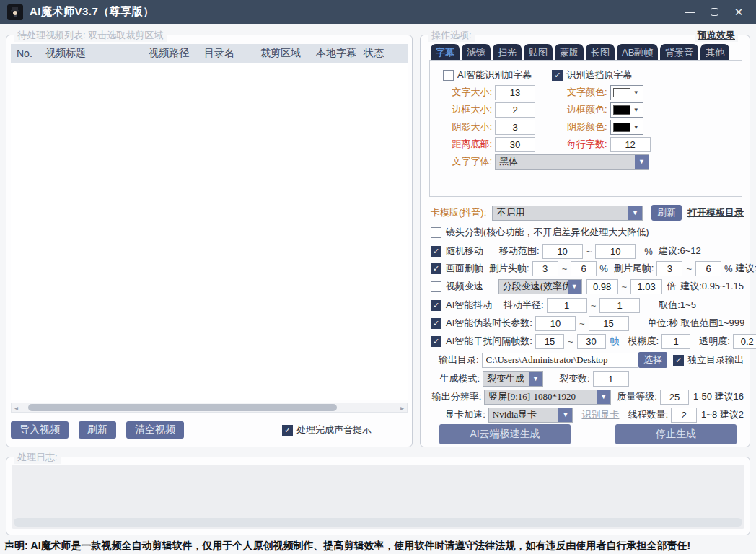 The width and height of the screenshot is (756, 554). What do you see at coordinates (513, 379) in the screenshot?
I see `gen-mode-select: 裂变生成 ▼` at bounding box center [513, 379].